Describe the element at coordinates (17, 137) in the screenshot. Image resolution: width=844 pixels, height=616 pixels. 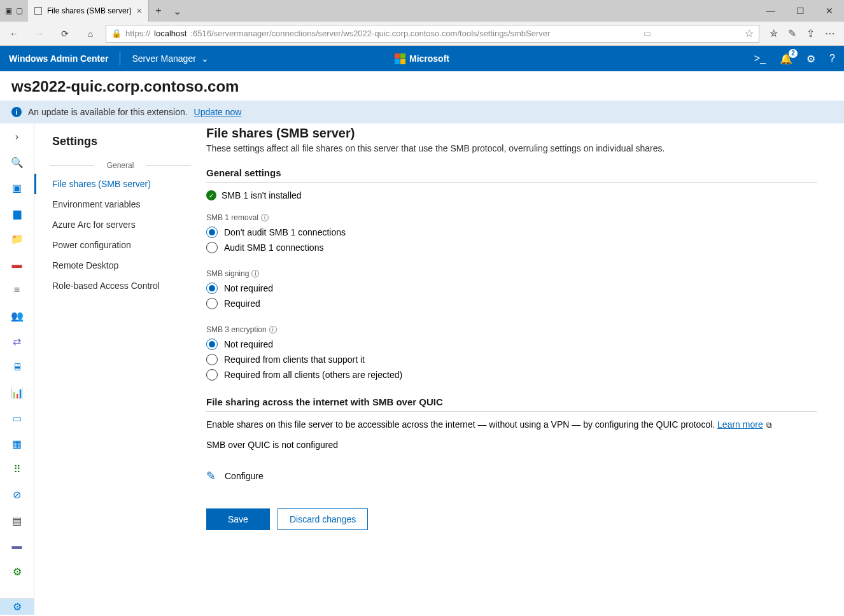
I see `rail-chevron-icon: ›` at that location.